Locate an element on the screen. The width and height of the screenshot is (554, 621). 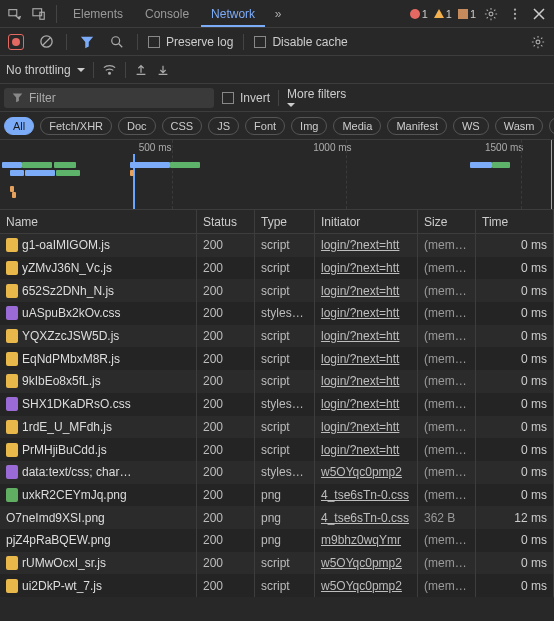
clear-icon is located at coordinates (46, 42).